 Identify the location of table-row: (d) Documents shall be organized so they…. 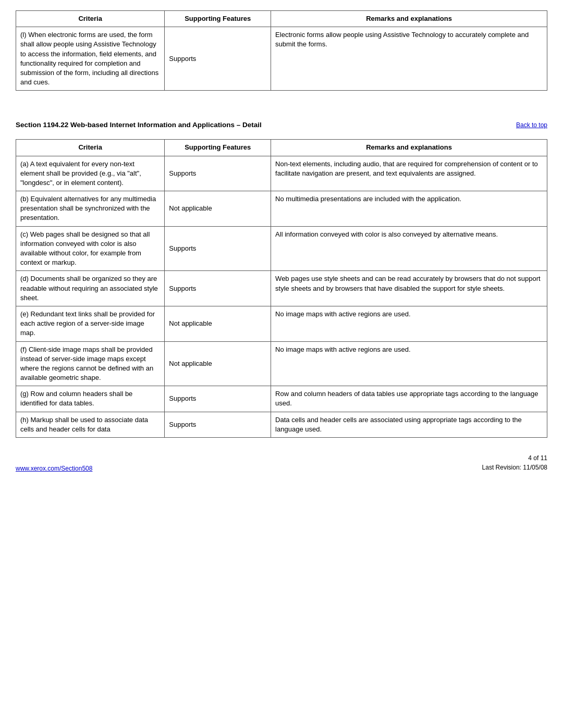
(282, 289).